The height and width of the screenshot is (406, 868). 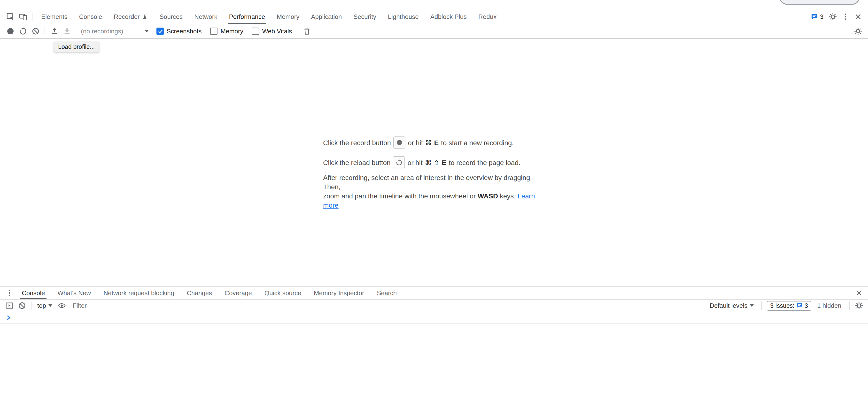 What do you see at coordinates (160, 31) in the screenshot?
I see `check-icon` at bounding box center [160, 31].